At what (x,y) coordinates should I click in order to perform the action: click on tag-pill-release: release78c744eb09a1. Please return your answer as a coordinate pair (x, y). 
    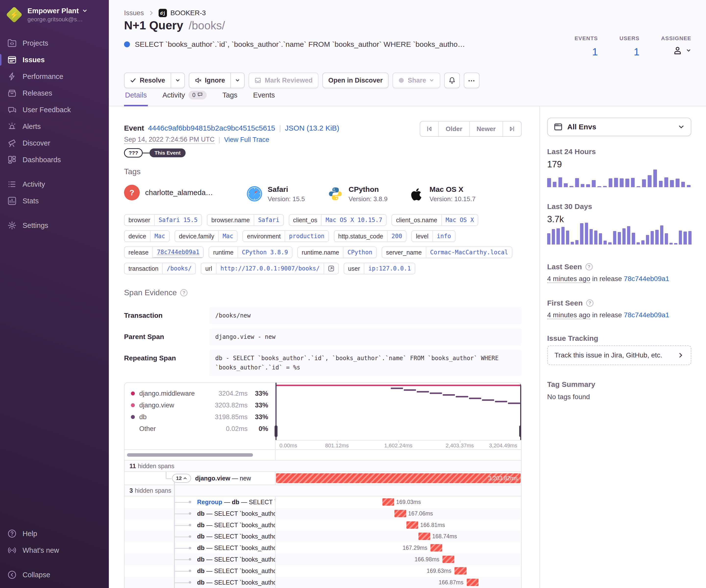
    Looking at the image, I should click on (164, 253).